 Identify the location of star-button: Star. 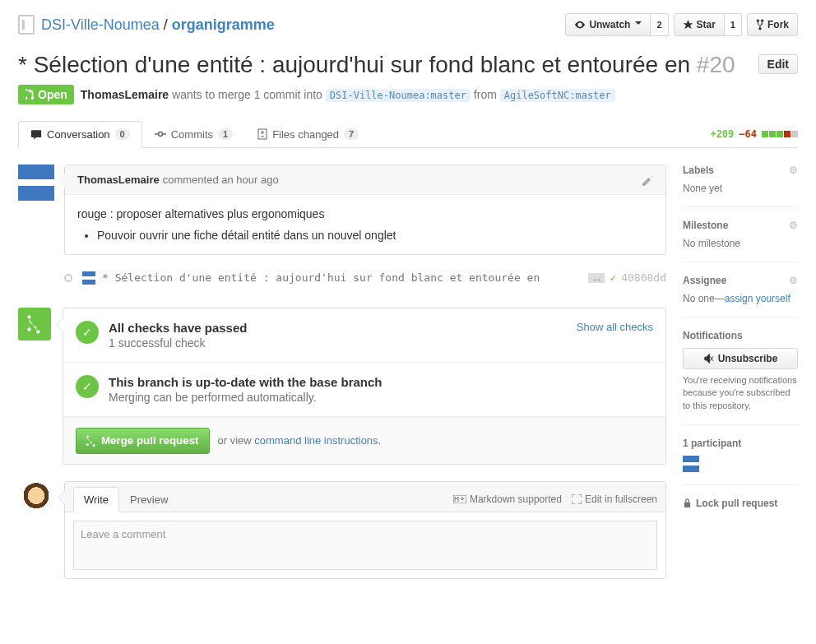
(699, 25).